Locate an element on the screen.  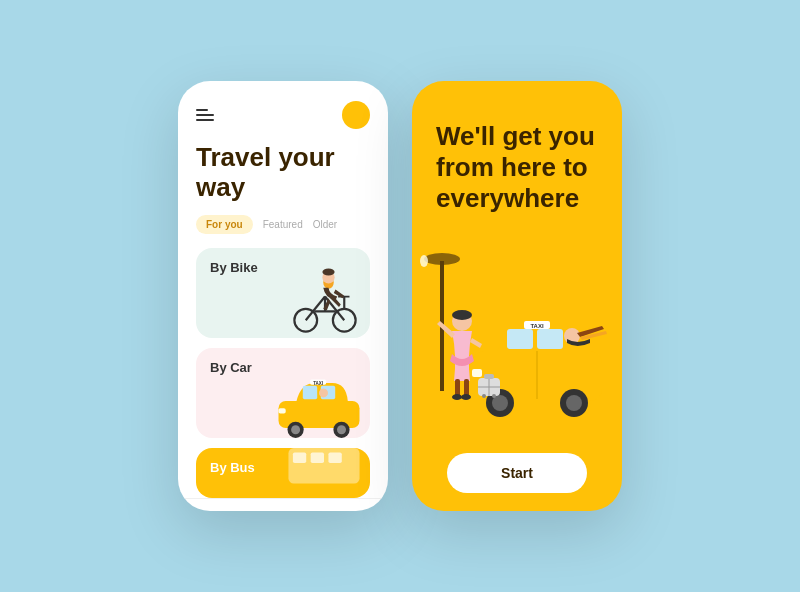
nav-home: ⌂ is located at coordinates (211, 510).